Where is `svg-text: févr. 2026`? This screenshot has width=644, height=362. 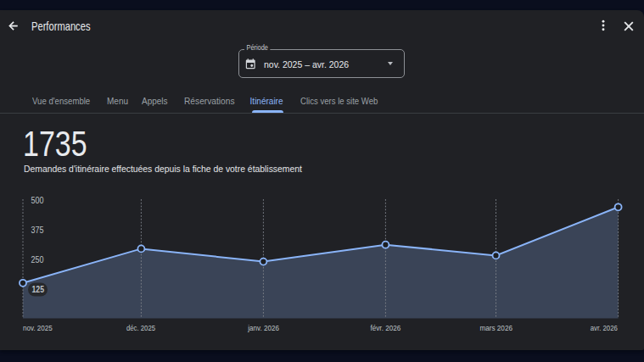
svg-text: févr. 2026 is located at coordinates (386, 328).